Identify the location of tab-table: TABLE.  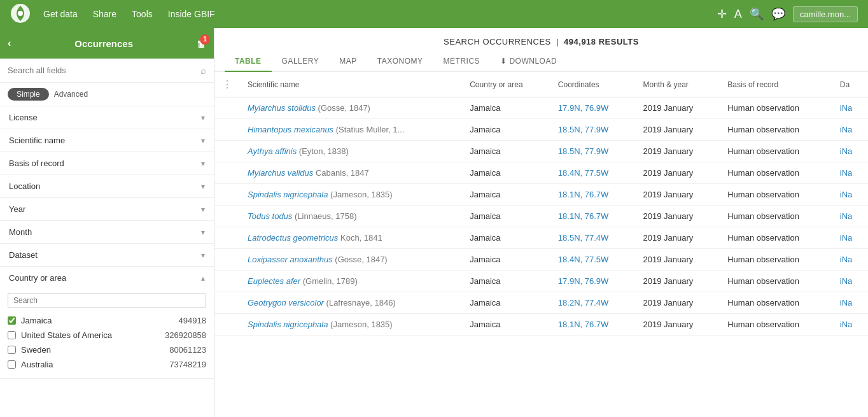
(248, 62).